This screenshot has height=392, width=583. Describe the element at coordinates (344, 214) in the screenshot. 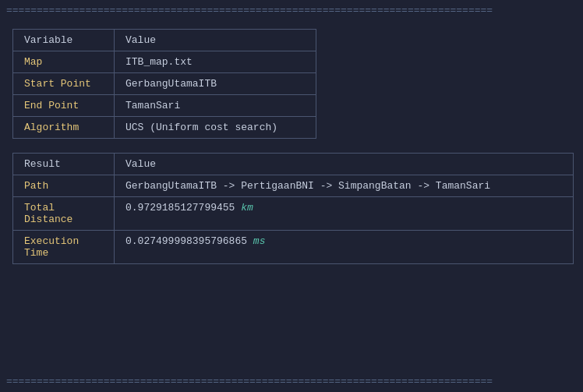

I see `distance-value: 0.9729185127799455 km` at that location.